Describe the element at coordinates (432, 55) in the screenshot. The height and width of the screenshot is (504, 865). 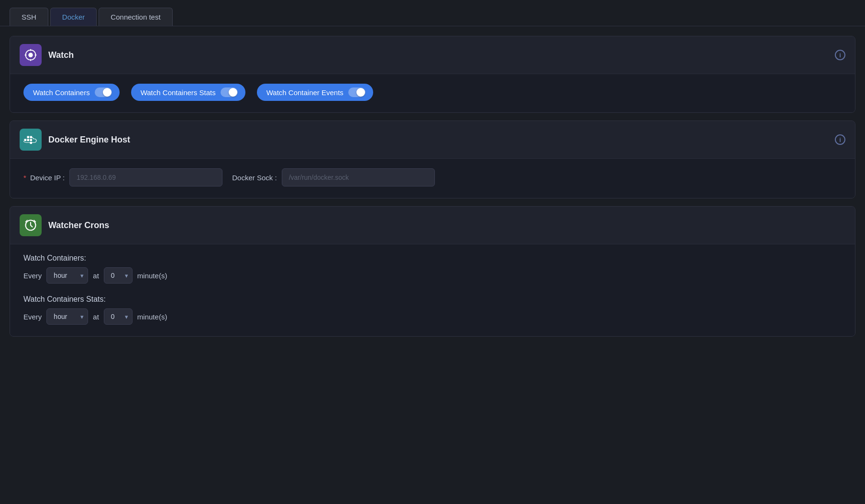
I see `watch-section-header: Watch i` at that location.